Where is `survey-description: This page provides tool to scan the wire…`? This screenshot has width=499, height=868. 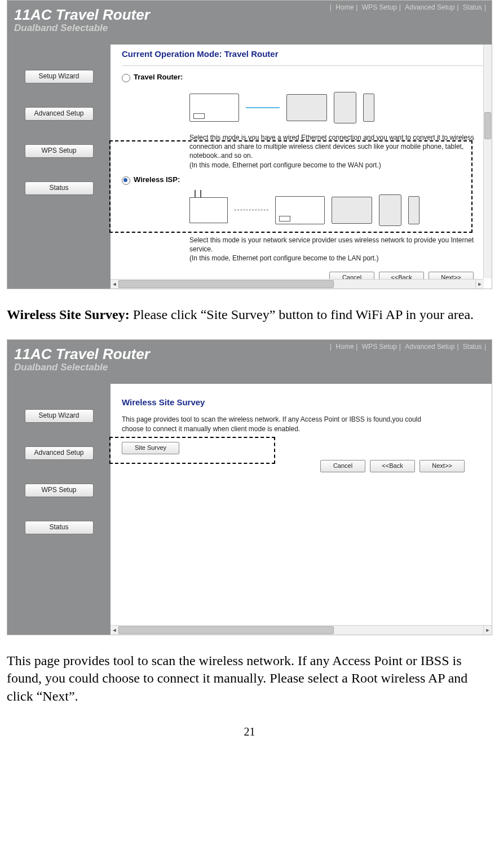
survey-description: This page provides tool to scan the wire… is located at coordinates (274, 424).